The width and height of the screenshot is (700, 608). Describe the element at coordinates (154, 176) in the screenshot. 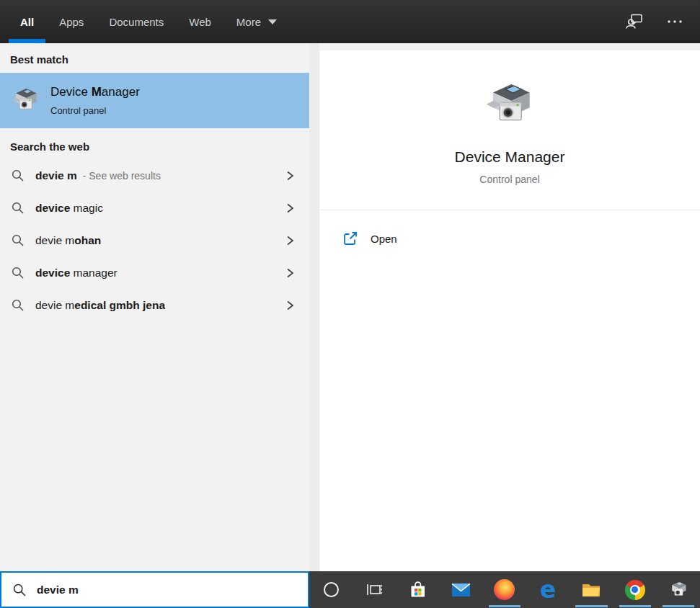

I see `web-suggestion-devie-m: devie m- See web results` at that location.